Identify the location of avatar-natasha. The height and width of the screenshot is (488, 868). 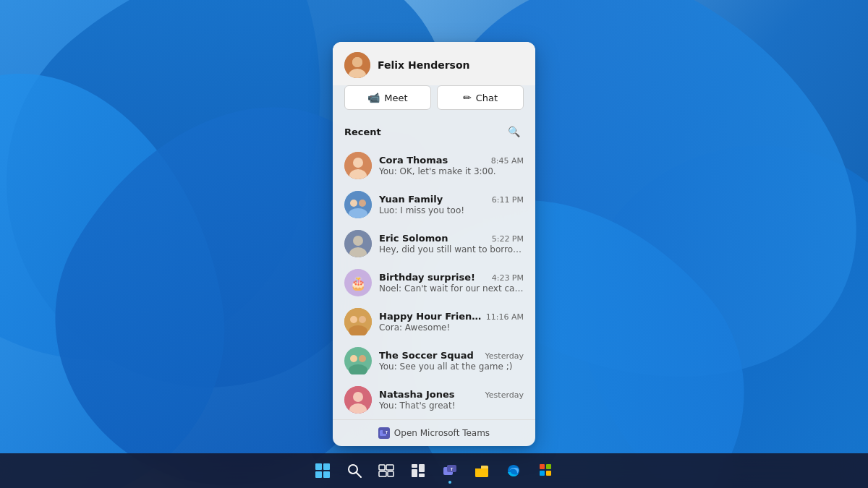
(358, 400).